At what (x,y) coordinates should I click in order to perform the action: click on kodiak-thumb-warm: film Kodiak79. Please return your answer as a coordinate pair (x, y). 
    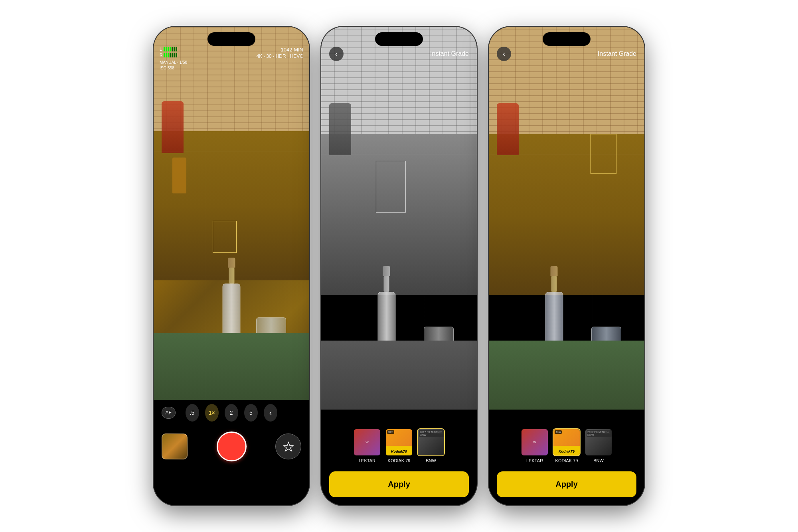
    Looking at the image, I should click on (567, 442).